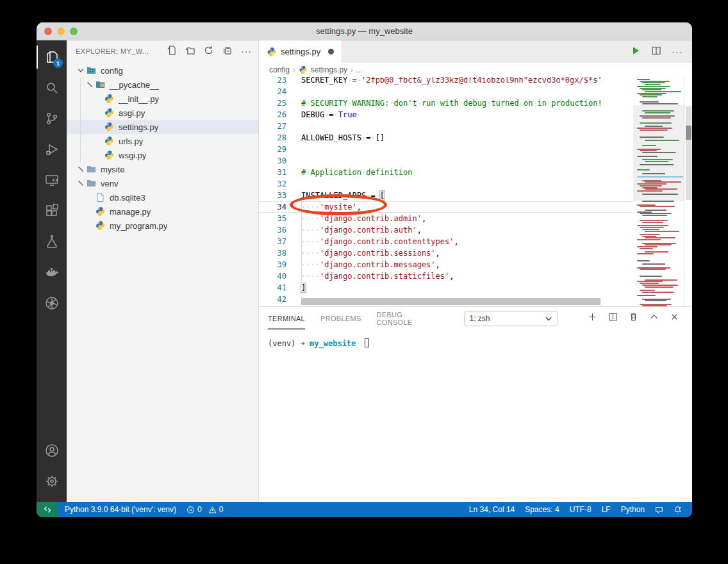 Image resolution: width=728 pixels, height=564 pixels. What do you see at coordinates (51, 481) in the screenshot?
I see `settings-gear-icon` at bounding box center [51, 481].